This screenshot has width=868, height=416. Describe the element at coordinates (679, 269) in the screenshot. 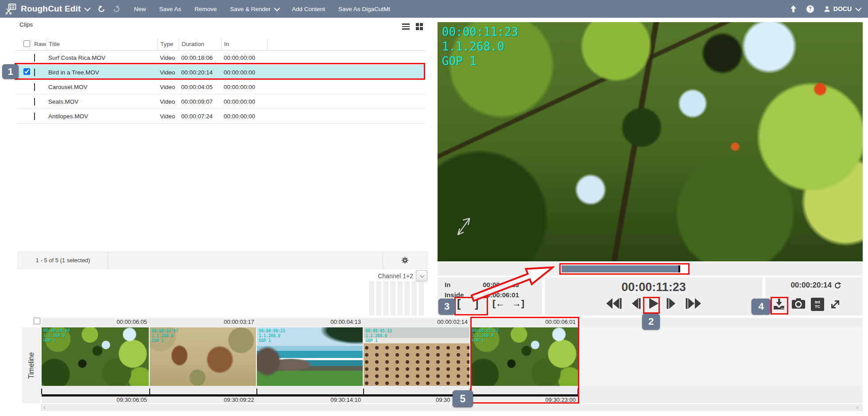

I see `scrub-bar-playhead` at that location.